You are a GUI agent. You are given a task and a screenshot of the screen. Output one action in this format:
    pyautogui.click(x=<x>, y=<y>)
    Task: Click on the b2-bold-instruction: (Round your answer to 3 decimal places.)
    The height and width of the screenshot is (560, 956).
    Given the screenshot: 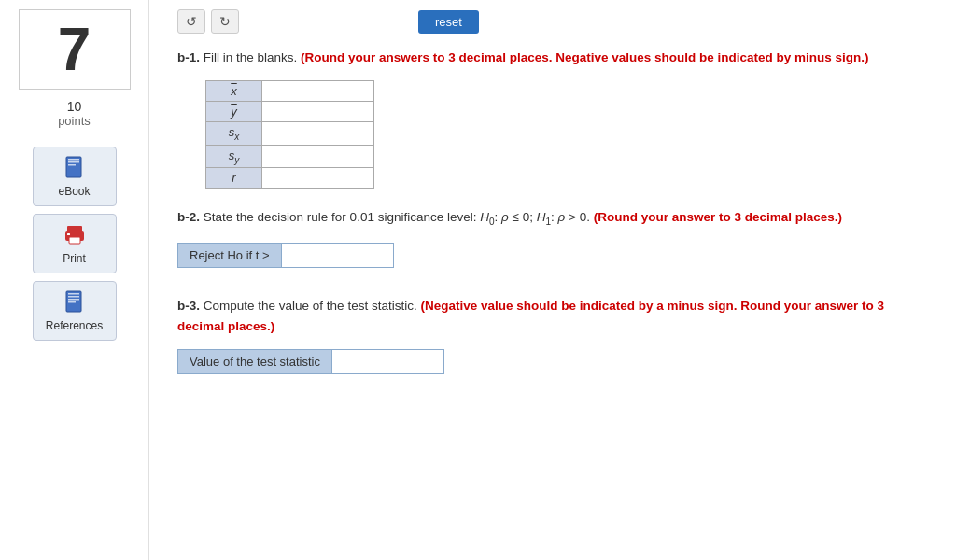 What is the action you would take?
    pyautogui.click(x=718, y=217)
    